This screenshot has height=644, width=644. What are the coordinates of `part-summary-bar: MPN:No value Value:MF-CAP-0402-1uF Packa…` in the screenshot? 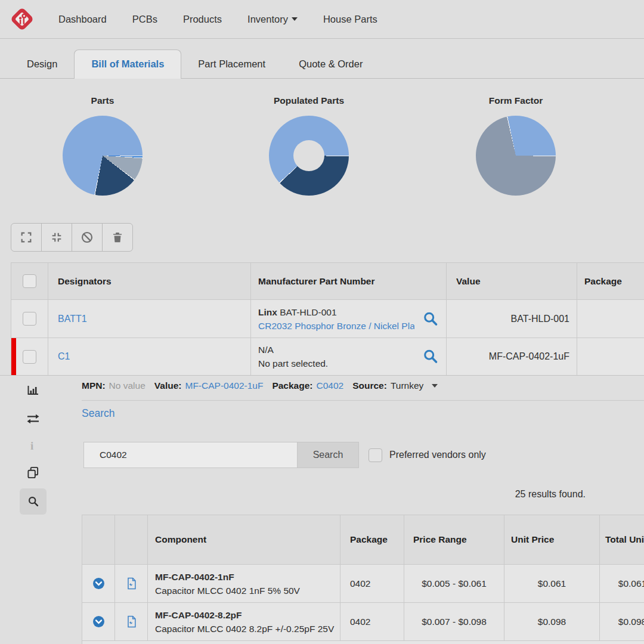 It's located at (260, 386).